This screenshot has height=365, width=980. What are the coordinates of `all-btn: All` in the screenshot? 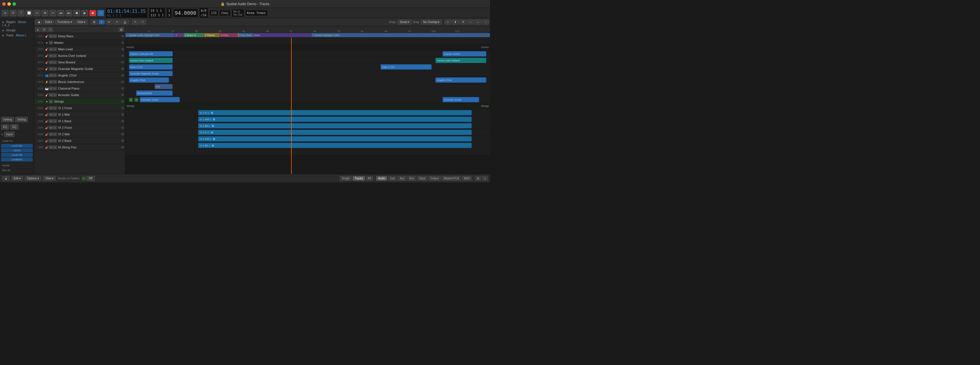 It's located at (370, 179).